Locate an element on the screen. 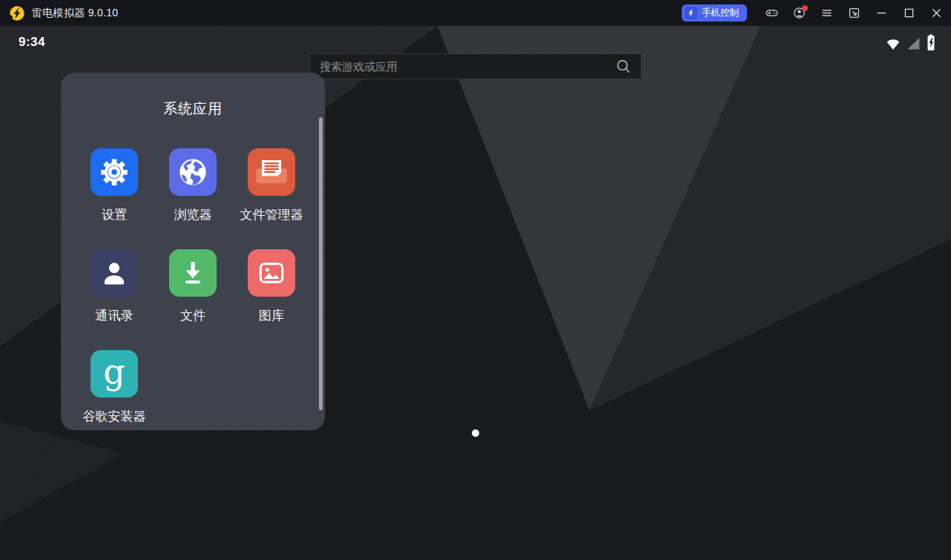 The width and height of the screenshot is (951, 560). ldplayer-logo-icon is located at coordinates (17, 13).